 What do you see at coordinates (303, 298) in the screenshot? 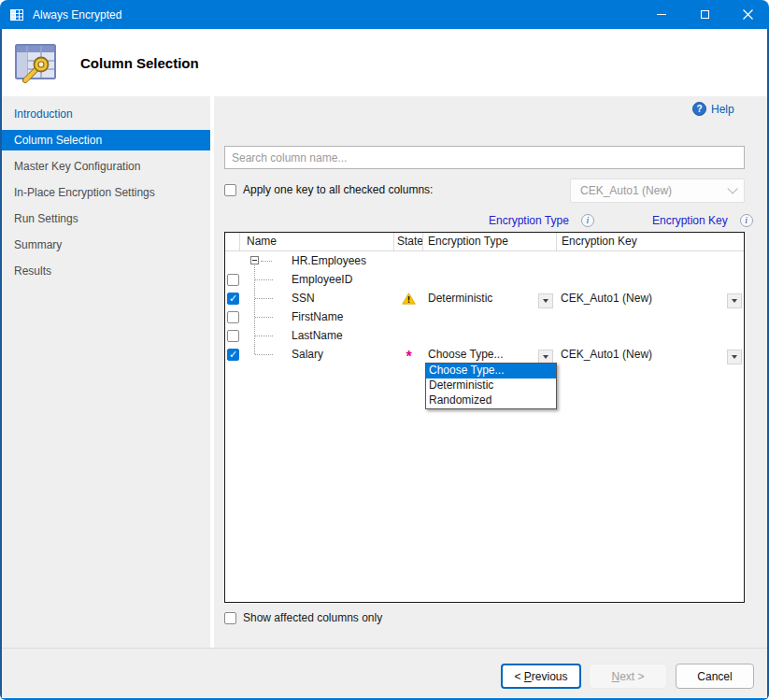
I see `column-name: SSN` at bounding box center [303, 298].